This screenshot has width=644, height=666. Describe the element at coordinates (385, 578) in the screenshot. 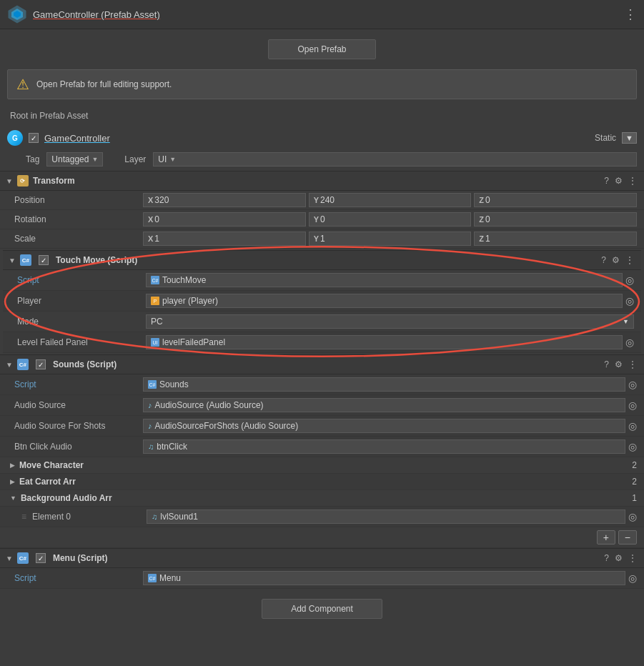

I see `menu-script-ref: C# Menu` at that location.